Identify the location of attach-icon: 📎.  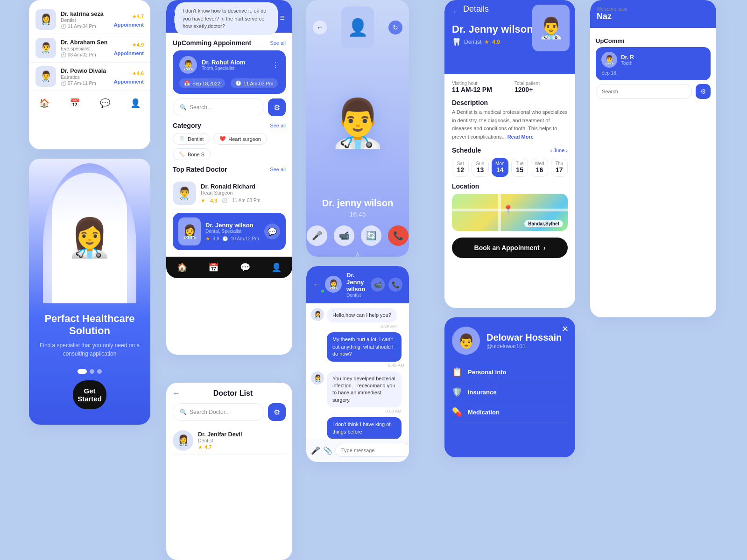
(328, 451).